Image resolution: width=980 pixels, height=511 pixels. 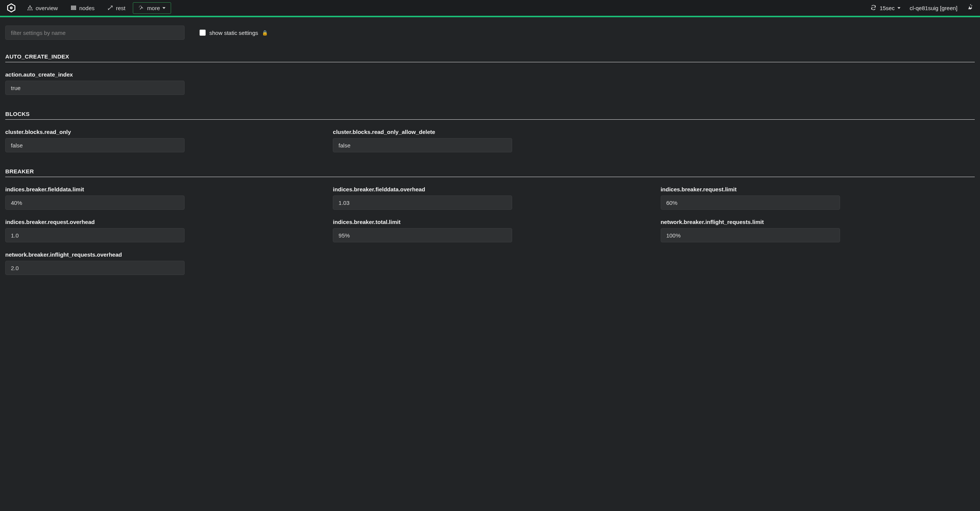 What do you see at coordinates (887, 8) in the screenshot?
I see `refresh-interval-label: 15sec` at bounding box center [887, 8].